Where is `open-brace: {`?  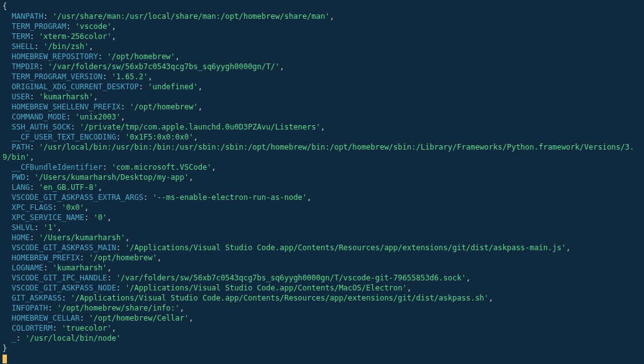
open-brace: { is located at coordinates (5, 6).